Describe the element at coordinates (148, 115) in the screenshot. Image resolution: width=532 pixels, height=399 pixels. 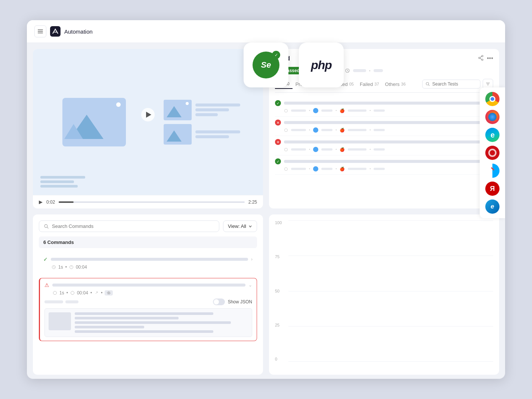
I see `play-button` at that location.